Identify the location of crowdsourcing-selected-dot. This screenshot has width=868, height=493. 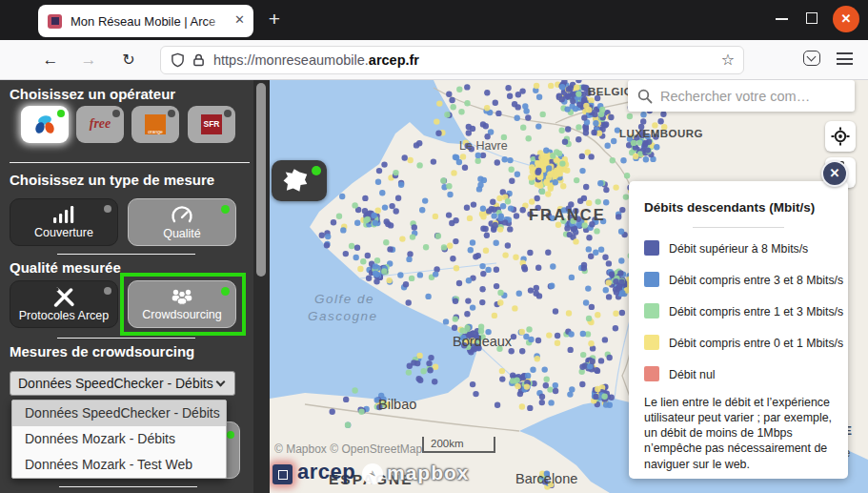
(225, 292).